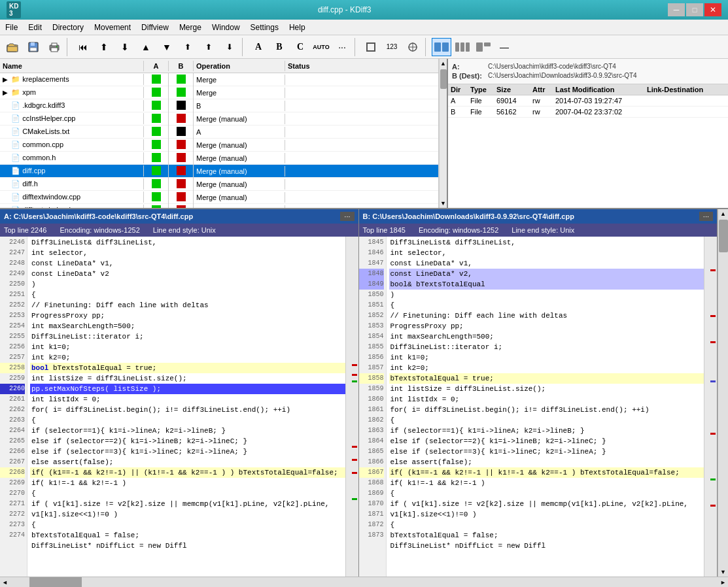  Describe the element at coordinates (56, 582) in the screenshot. I see `scroll-thumb-h` at that location.